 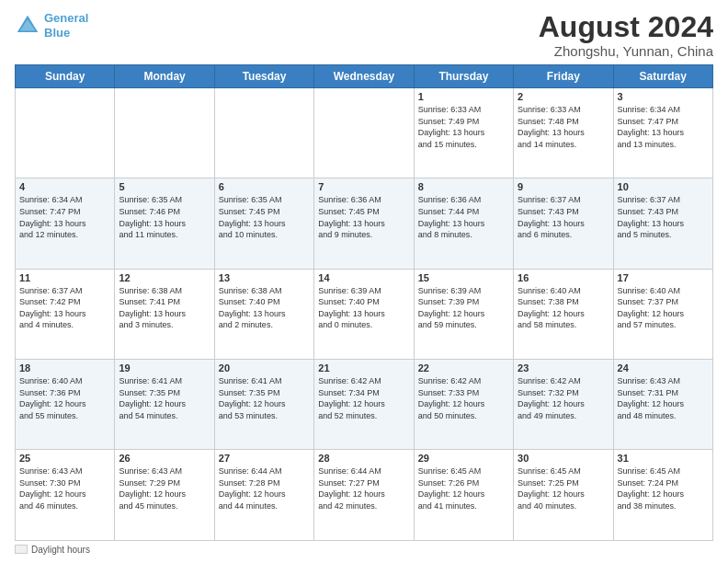 I want to click on calendar-cell: 11Sunrise: 6:37 AM Sunset: 7:42 PM Dayli…, so click(x=65, y=314).